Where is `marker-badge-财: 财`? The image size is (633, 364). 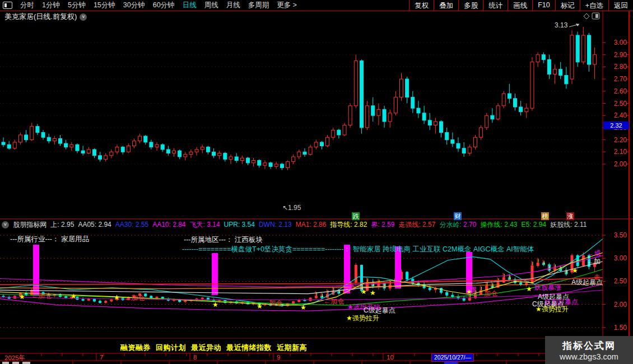
marker-badge-财: 财 is located at coordinates (458, 216).